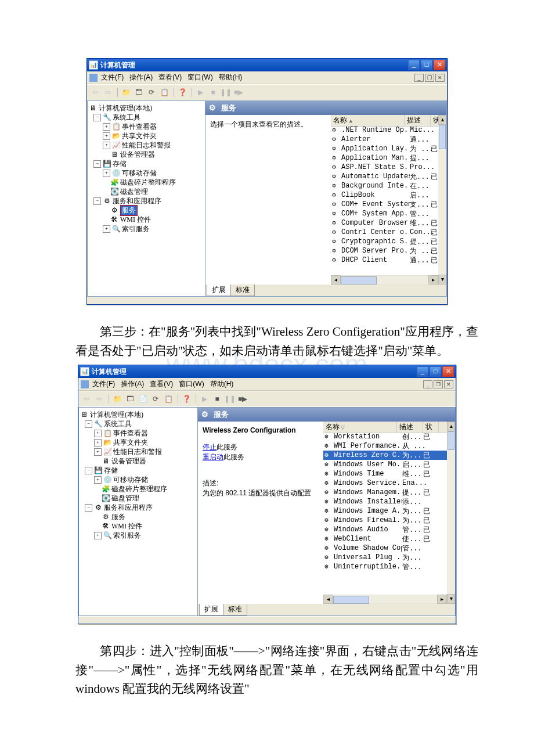 The height and width of the screenshot is (756, 534). Describe the element at coordinates (451, 441) in the screenshot. I see `scroll-thumb` at that location.